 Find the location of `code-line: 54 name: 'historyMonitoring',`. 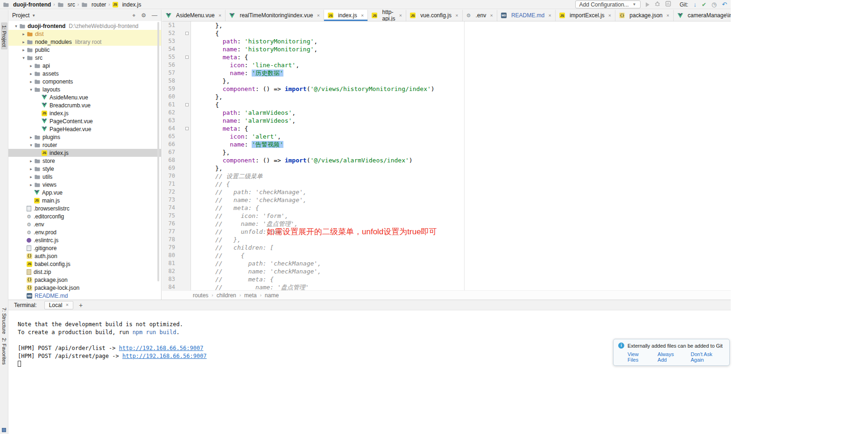

code-line: 54 name: 'historyMonitoring', is located at coordinates (446, 49).